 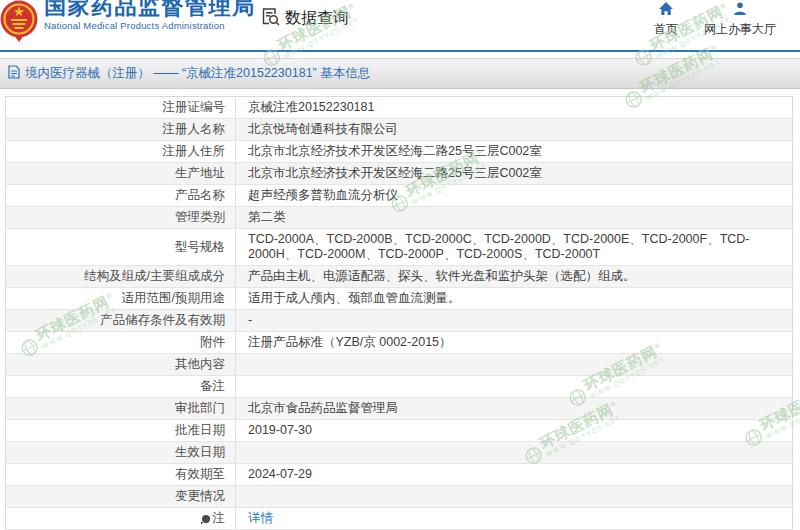 What do you see at coordinates (400, 218) in the screenshot?
I see `table-row: 管理类别第二类` at bounding box center [400, 218].